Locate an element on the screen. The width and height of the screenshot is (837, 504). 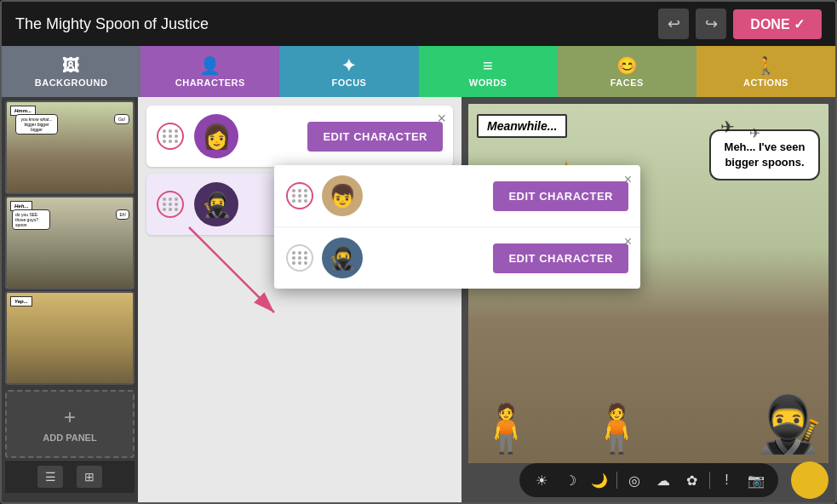
panel-comic-preview-3: Yep... is located at coordinates (70, 338).